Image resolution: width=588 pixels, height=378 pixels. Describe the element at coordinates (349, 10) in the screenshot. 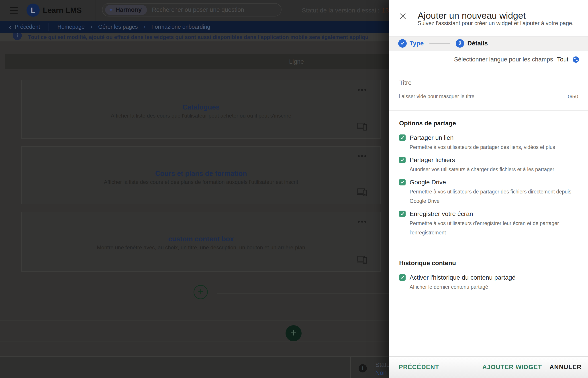

I see `trial-status: Statut de la version d'essai : 130 j` at that location.